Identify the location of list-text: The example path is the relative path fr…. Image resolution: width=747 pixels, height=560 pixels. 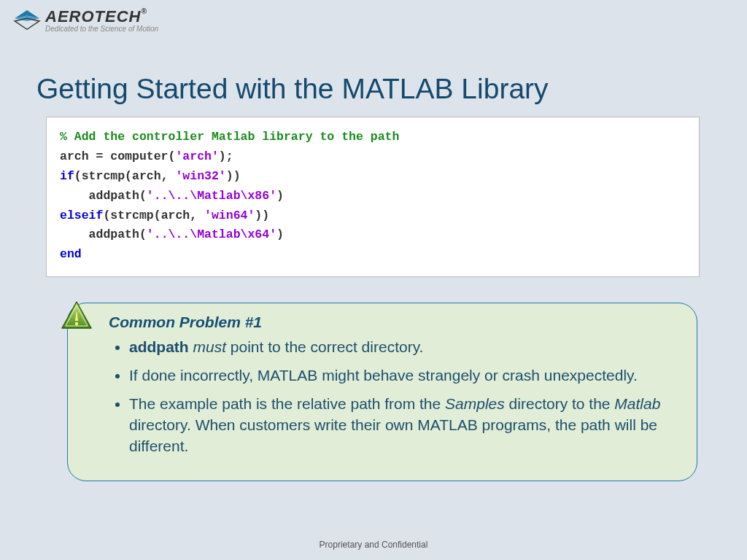
(287, 404).